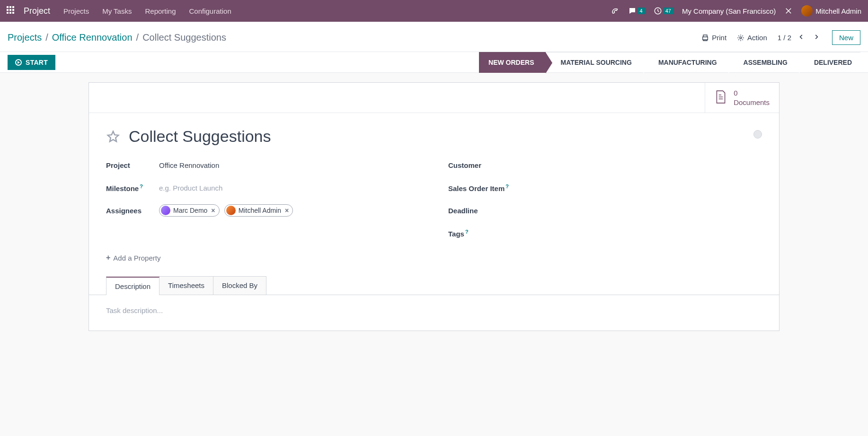 This screenshot has width=868, height=436. Describe the element at coordinates (434, 286) in the screenshot. I see `tabs: Description Timesheets Blocked By` at that location.